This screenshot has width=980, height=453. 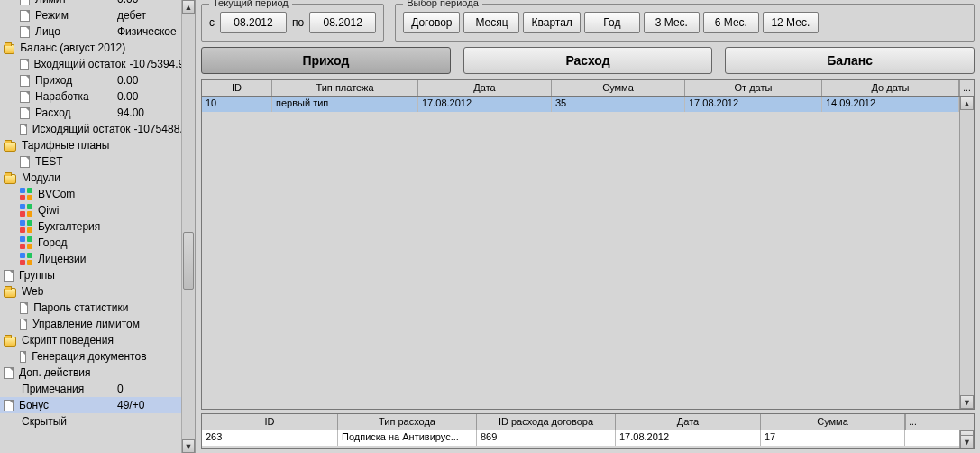 What do you see at coordinates (581, 105) in the screenshot?
I see `table-row: 10первый тип17.08.20123517.08.201214.09.…` at bounding box center [581, 105].